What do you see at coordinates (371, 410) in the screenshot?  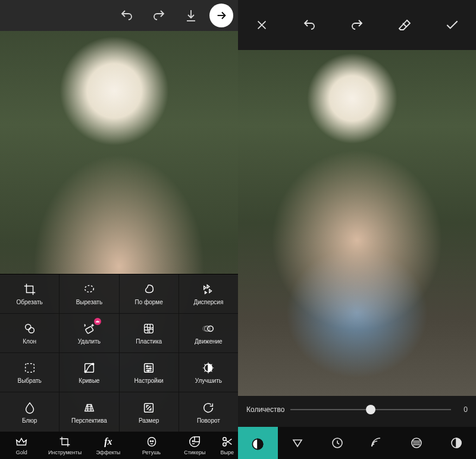 I see `slider-track` at bounding box center [371, 410].